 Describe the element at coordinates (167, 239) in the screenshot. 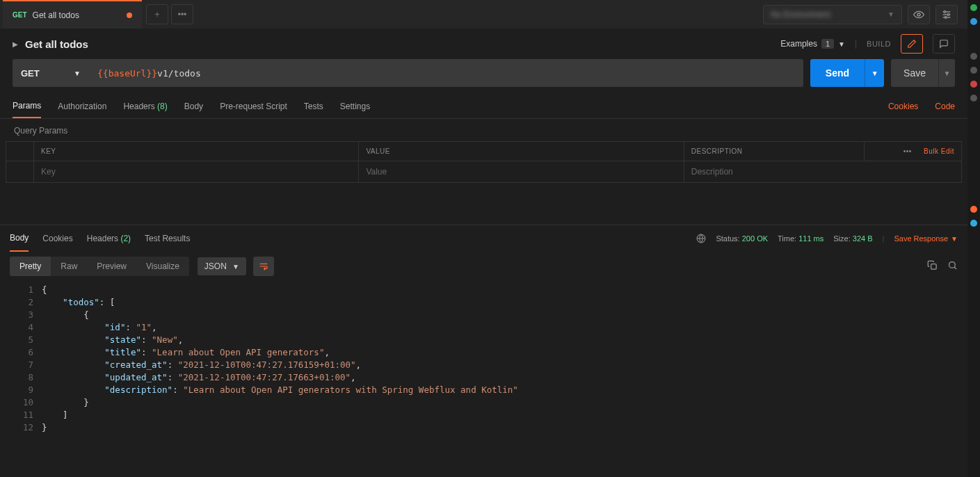

I see `resp-tab-testresults: Test Results` at that location.